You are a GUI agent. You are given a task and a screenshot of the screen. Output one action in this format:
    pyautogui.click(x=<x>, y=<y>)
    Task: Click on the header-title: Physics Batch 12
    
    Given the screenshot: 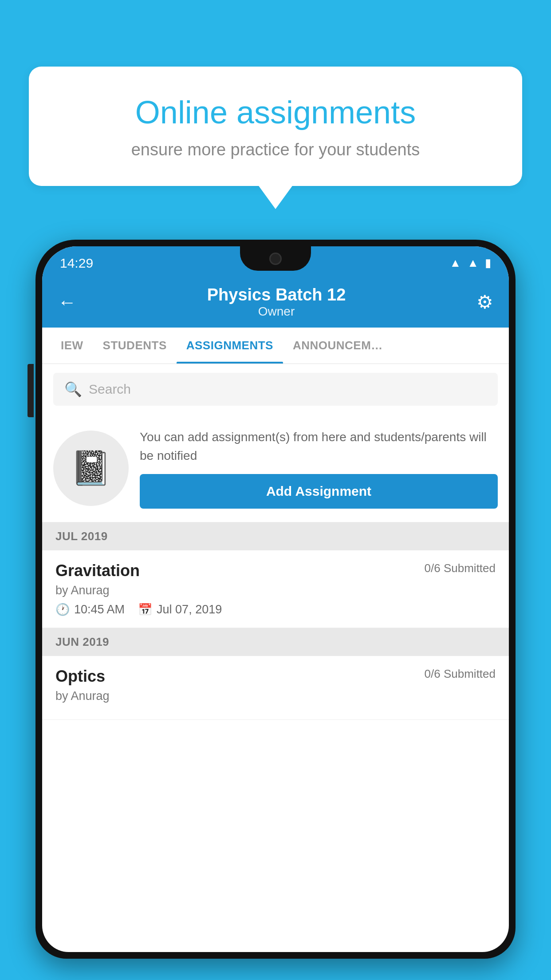 What is the action you would take?
    pyautogui.click(x=277, y=295)
    